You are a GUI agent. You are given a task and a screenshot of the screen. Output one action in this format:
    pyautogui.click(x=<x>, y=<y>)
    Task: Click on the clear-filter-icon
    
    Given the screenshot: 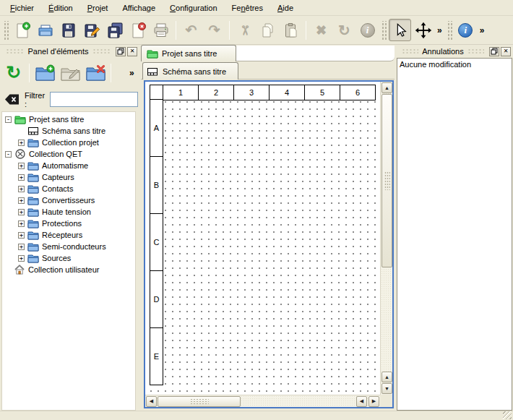 What is the action you would take?
    pyautogui.click(x=12, y=100)
    